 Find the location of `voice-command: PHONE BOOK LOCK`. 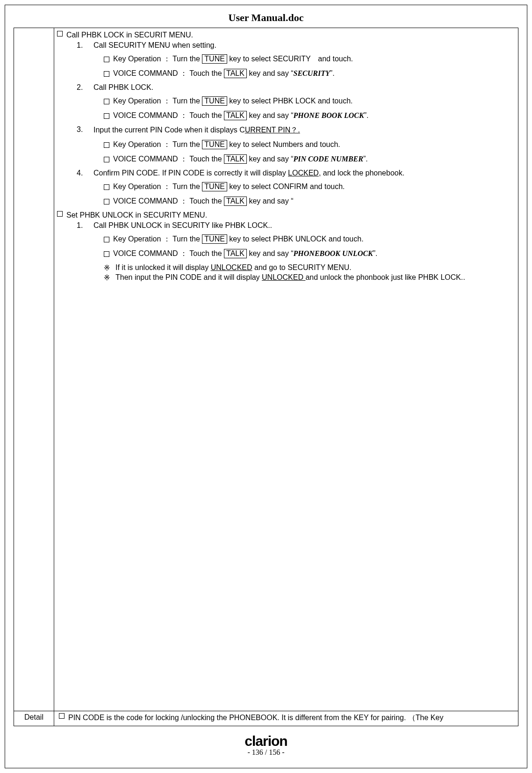

voice-command: PHONE BOOK LOCK is located at coordinates (329, 115).